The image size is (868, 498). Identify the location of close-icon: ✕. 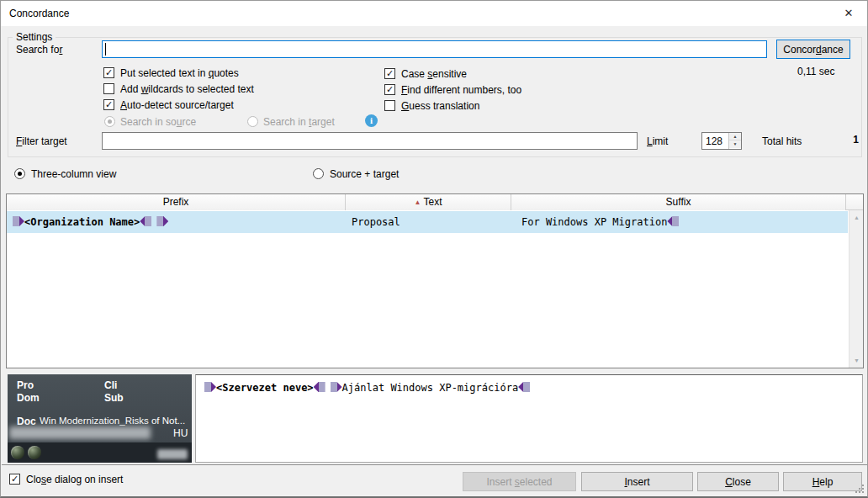
(849, 13).